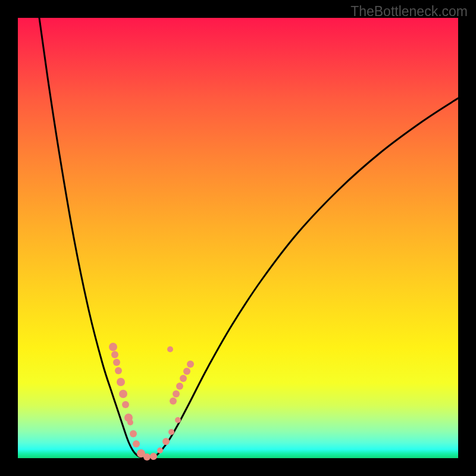 This screenshot has width=476, height=476. Describe the element at coordinates (409, 12) in the screenshot. I see `watermark-text: TheBottleneck.com` at that location.